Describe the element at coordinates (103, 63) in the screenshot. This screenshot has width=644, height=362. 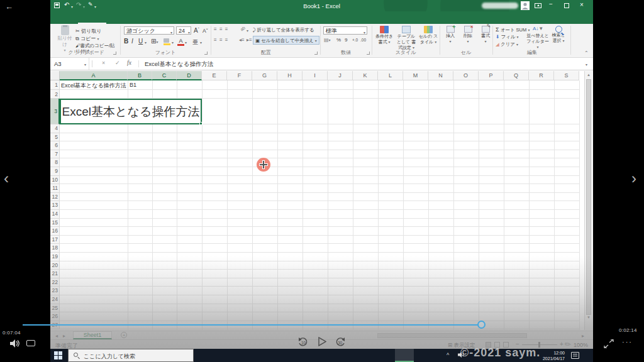
I see `cancel-entry-icon: ×` at that location.